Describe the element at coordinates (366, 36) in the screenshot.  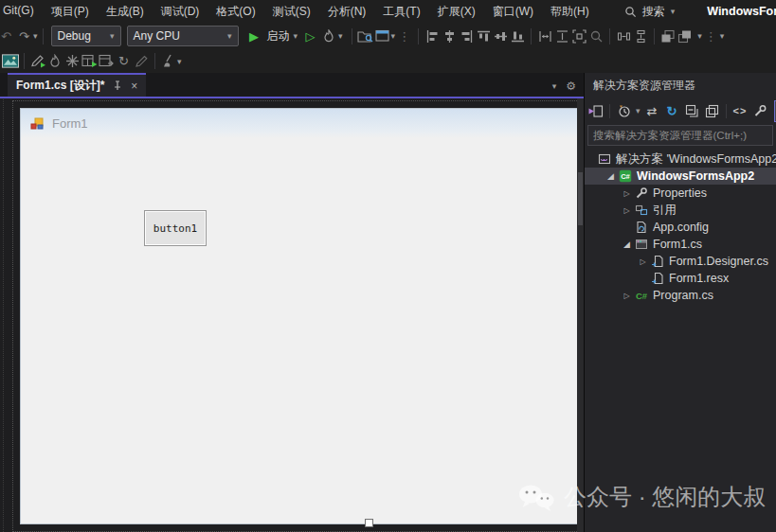
I see `find-in-files-button` at that location.